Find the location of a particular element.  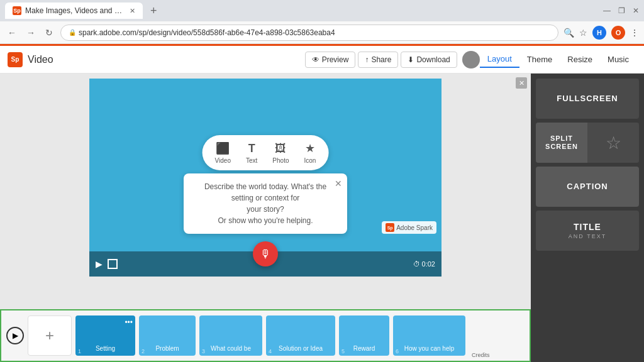

layout-fullscreen: FULLSCREEN is located at coordinates (587, 99).